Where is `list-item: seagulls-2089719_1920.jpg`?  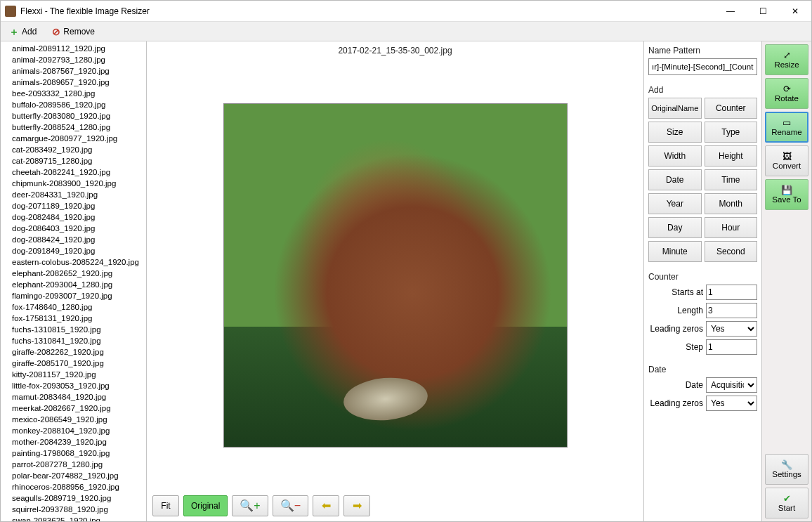 list-item: seagulls-2089719_1920.jpg is located at coordinates (73, 498).